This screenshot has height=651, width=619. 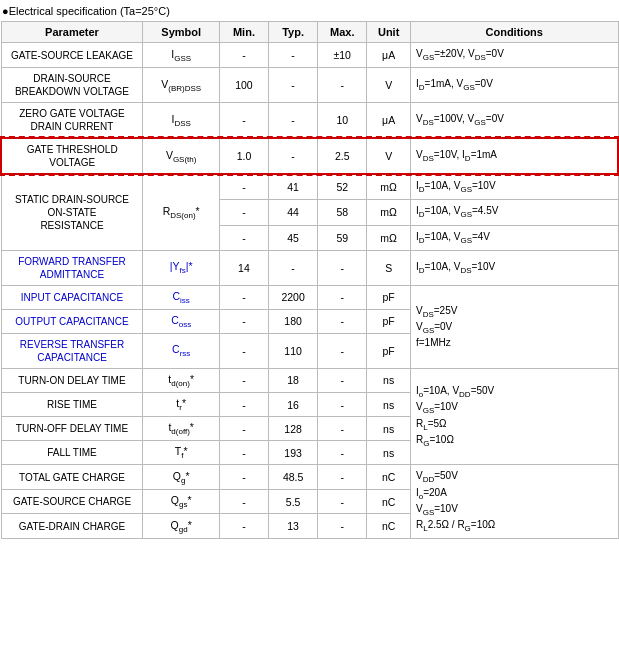 I want to click on unit-forward-transfer: S, so click(x=389, y=268).